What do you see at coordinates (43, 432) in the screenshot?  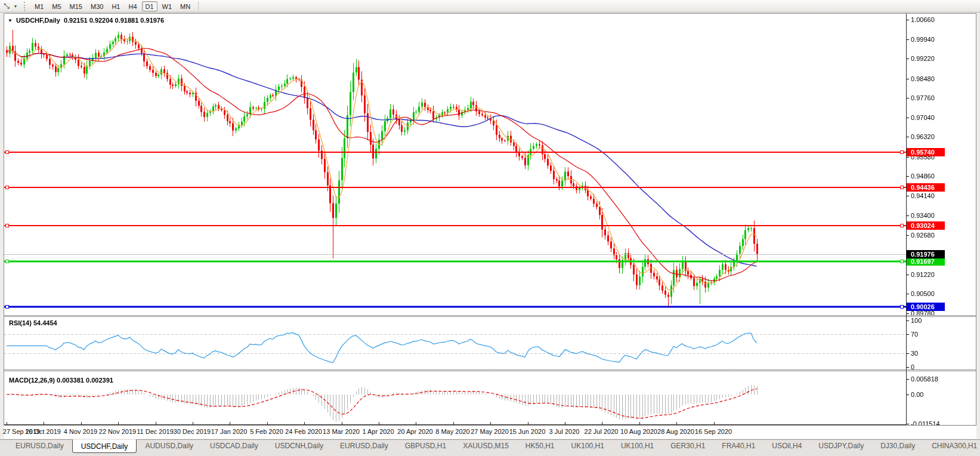 I see `date-axis-label-16-oct-2019: 16 Oct 2019` at bounding box center [43, 432].